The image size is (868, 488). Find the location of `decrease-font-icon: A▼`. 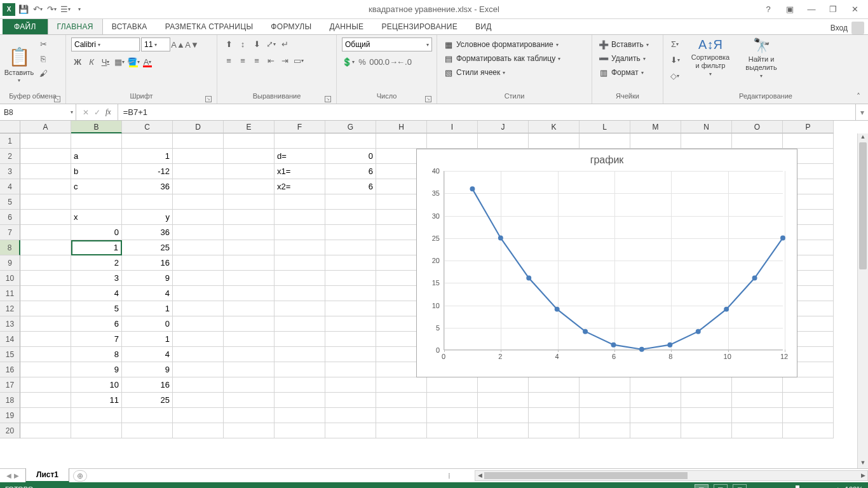

decrease-font-icon: A▼ is located at coordinates (192, 44).